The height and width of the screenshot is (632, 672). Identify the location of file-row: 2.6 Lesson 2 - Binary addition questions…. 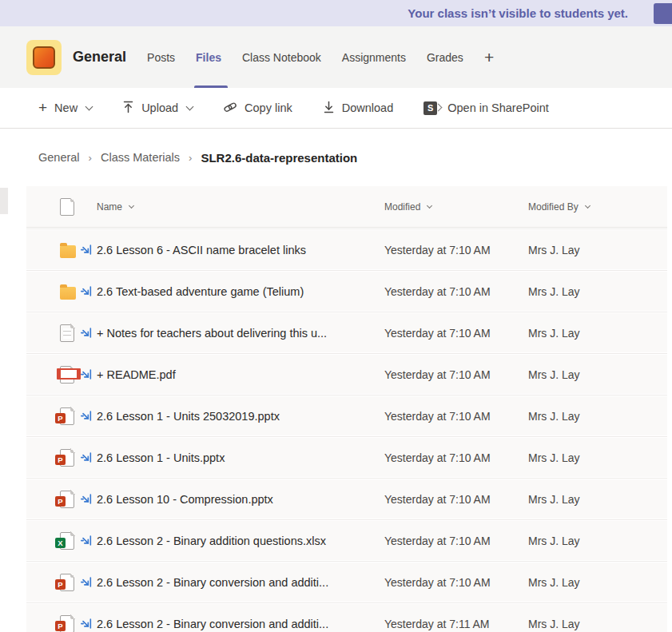
(347, 540).